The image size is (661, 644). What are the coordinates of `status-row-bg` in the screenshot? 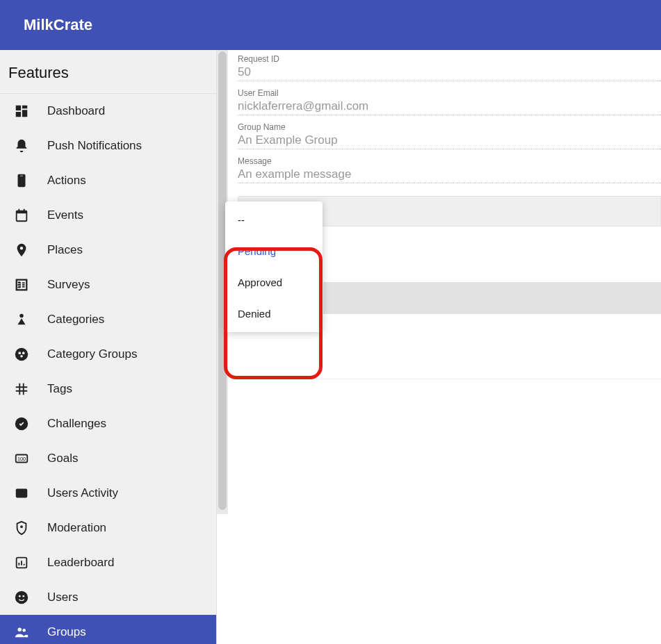 It's located at (492, 298).